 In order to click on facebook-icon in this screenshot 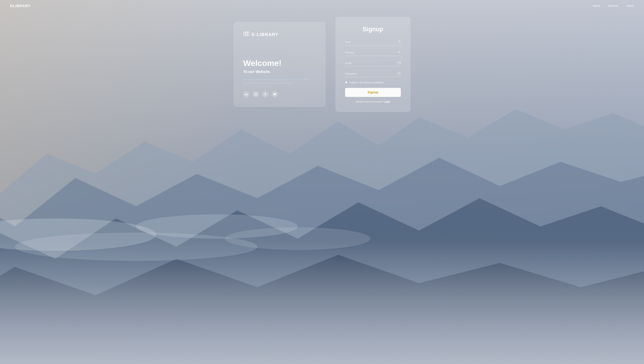, I will do `click(265, 94)`.